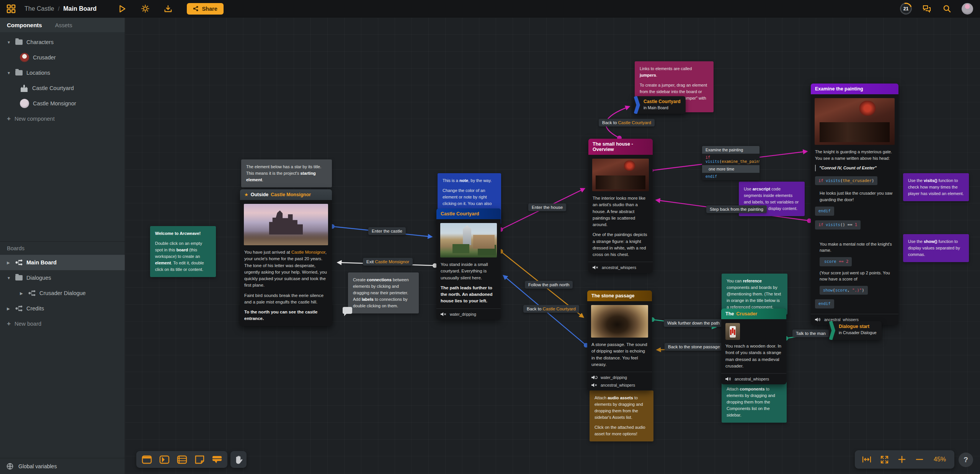 This screenshot has height=474, width=980. Describe the element at coordinates (384, 293) in the screenshot. I see `note-connections: Create connections between elements by c…` at that location.